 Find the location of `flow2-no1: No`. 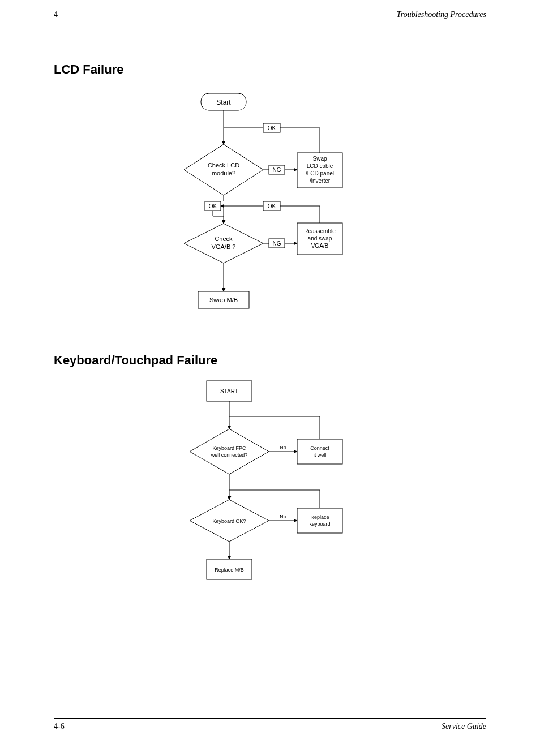

flow2-no1: No is located at coordinates (283, 448).